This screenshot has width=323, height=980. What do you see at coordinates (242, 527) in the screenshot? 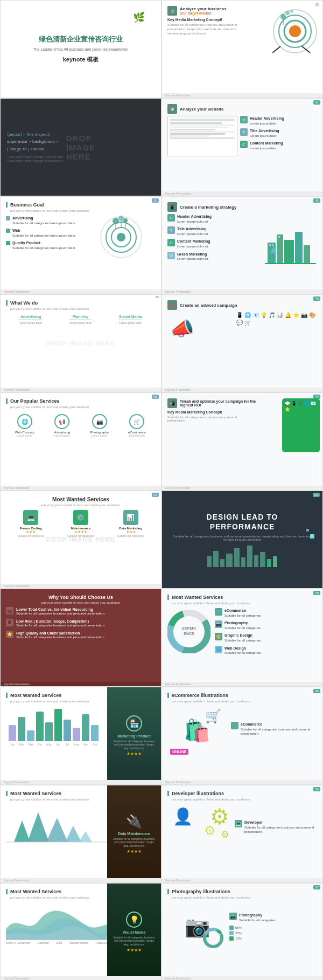
I see `slide12-title2: PERFORMANCE` at bounding box center [242, 527].